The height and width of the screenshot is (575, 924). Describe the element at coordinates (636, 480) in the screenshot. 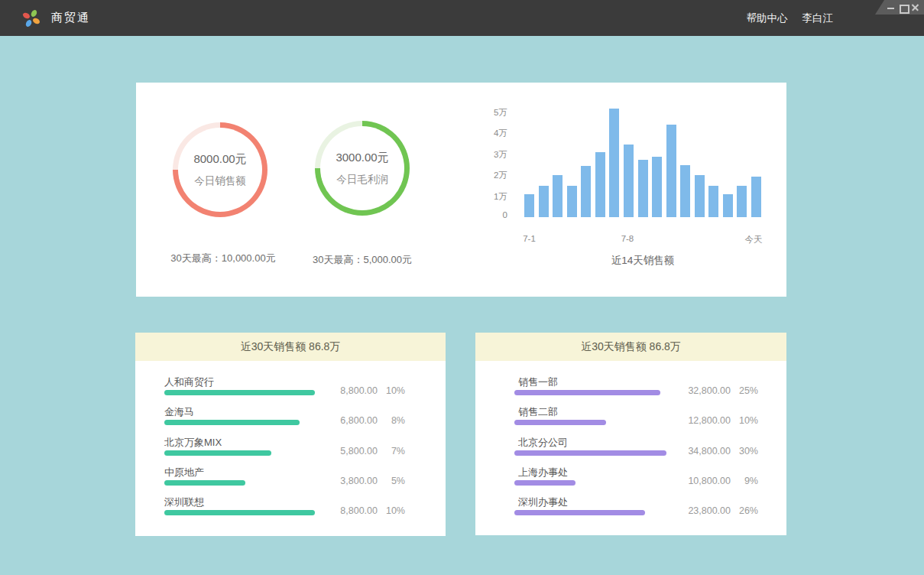

I see `ranking-row: 上海办事处 10,800.00 9%` at that location.